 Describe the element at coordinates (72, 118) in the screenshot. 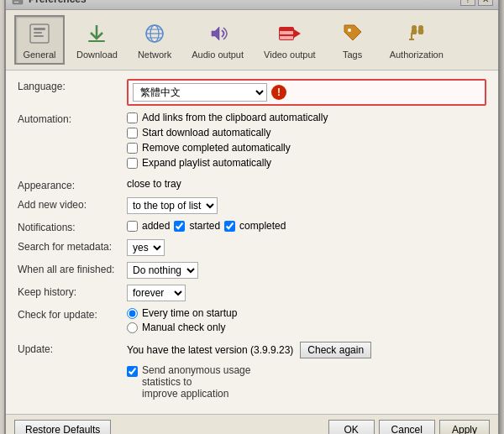

I see `automation-label: Automation:` at that location.